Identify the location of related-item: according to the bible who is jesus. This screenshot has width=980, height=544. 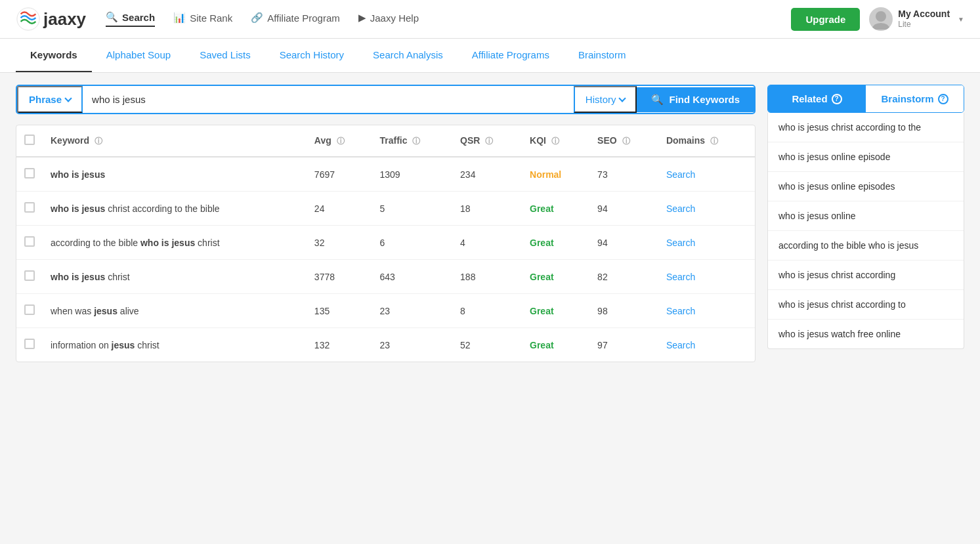
(866, 245).